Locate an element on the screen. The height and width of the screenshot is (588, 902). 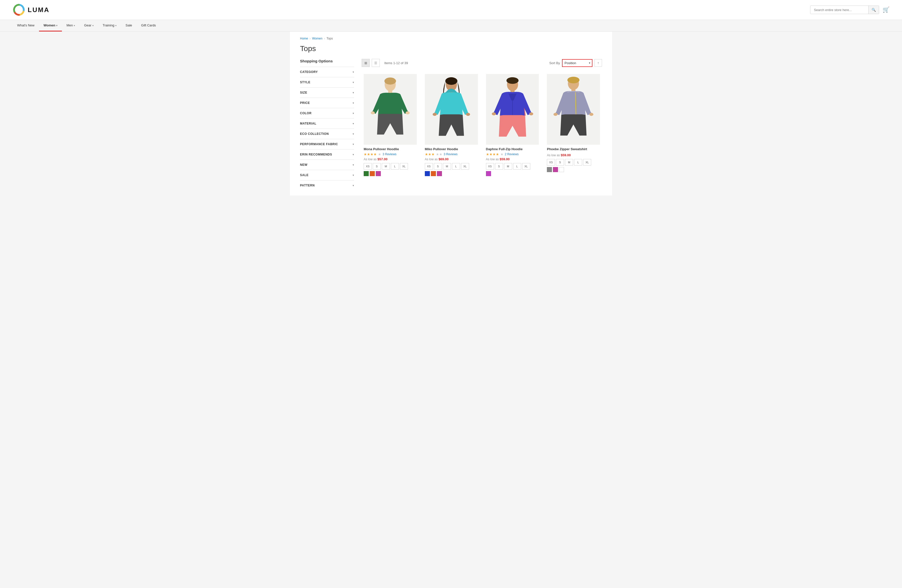
nav-item-sale: Sale is located at coordinates (129, 26).